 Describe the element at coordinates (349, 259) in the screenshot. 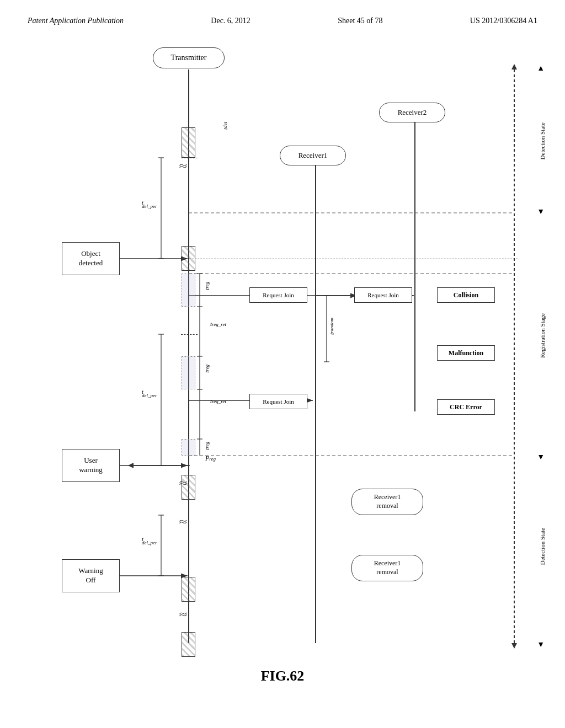

I see `dashed-line-object` at that location.